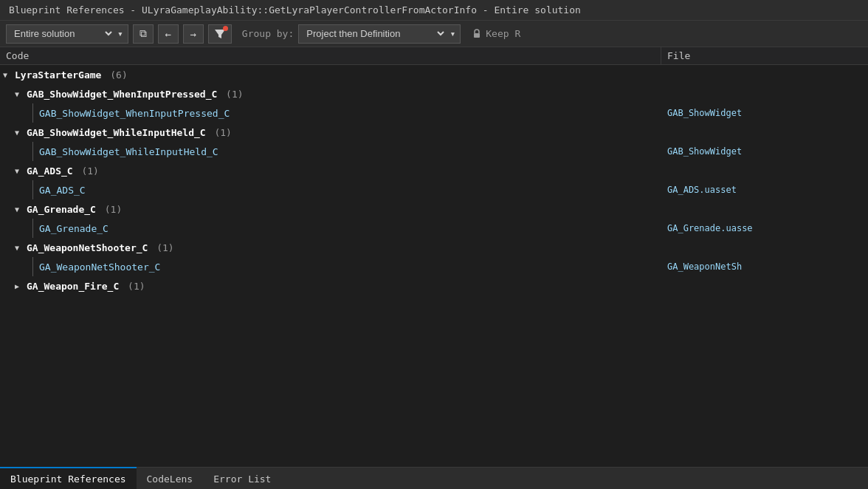 This screenshot has width=868, height=489. Describe the element at coordinates (193, 34) in the screenshot. I see `nav-forward-button: →` at that location.